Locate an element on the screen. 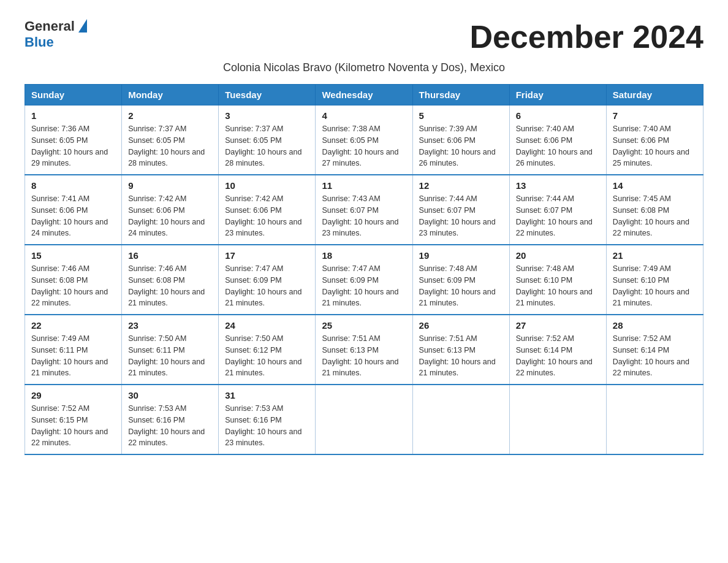  calendar-cell: 9Sunrise: 7:42 AMSunset: 6:06 PMDaylight… is located at coordinates (170, 210).